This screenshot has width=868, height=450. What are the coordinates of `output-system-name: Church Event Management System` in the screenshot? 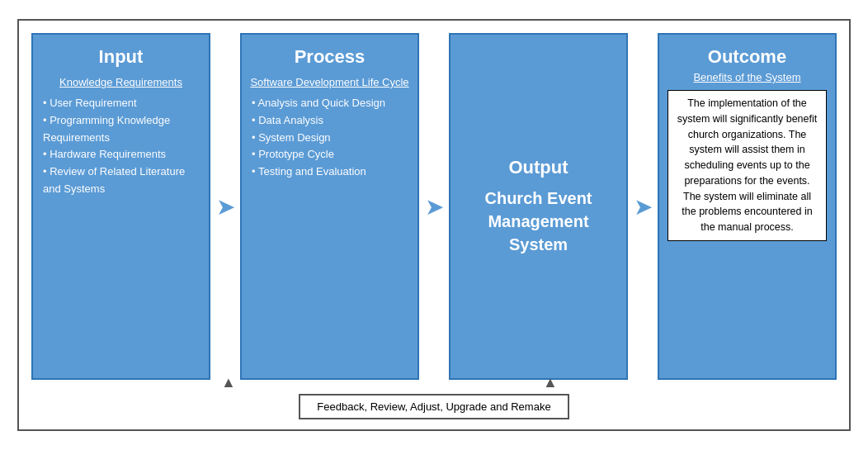 It's located at (538, 221).